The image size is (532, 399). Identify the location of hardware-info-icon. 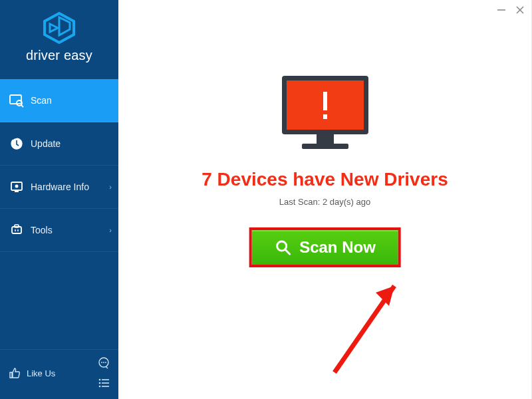
(17, 187).